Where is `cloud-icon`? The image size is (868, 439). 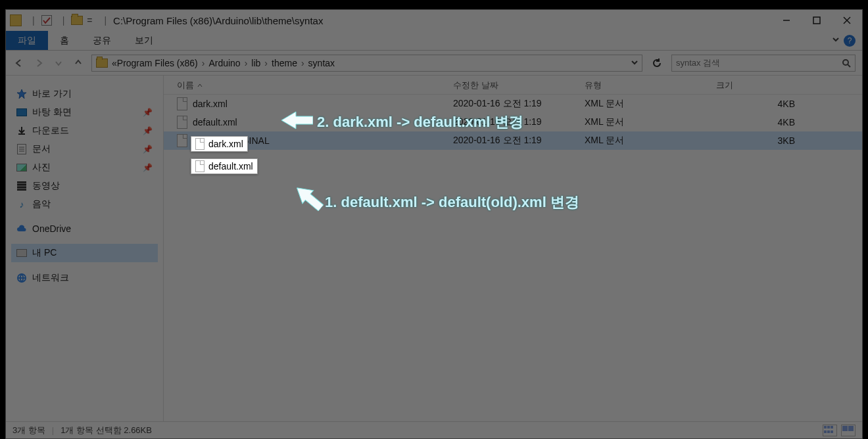 cloud-icon is located at coordinates (22, 229).